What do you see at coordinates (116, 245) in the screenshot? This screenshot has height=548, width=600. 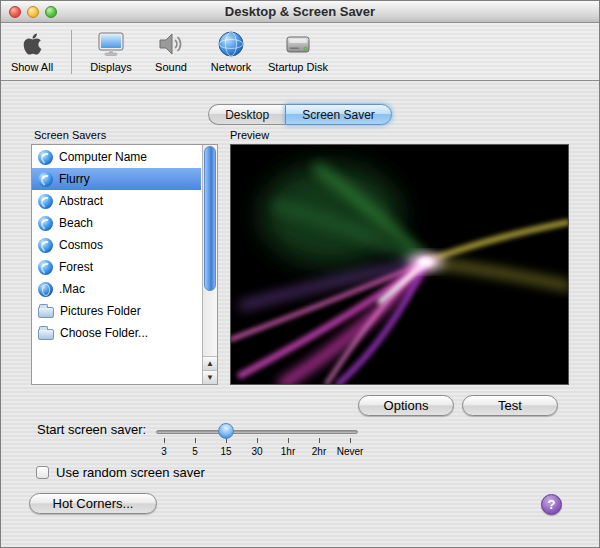 I see `list-item: Cosmos` at bounding box center [116, 245].